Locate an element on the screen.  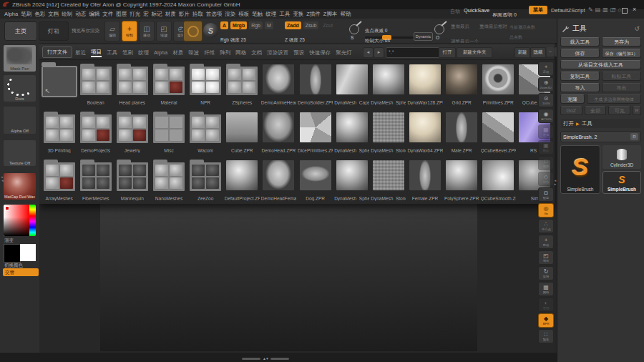
paint-A-toggle: A is located at coordinates (225, 26).